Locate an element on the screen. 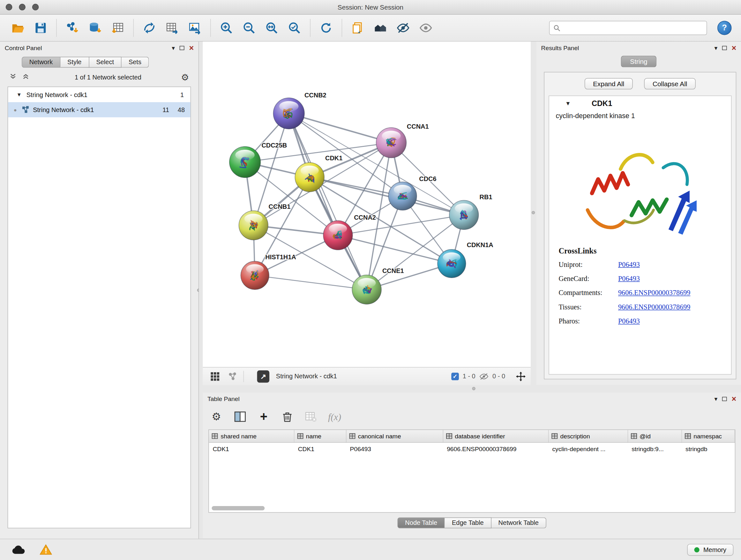  birds-eye-view-icon is located at coordinates (215, 376).